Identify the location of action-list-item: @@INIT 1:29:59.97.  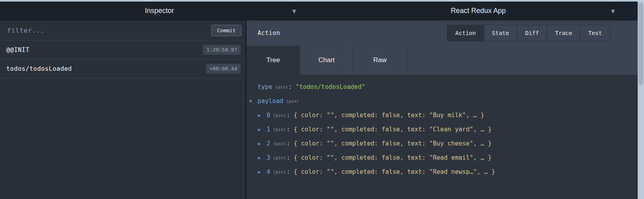
(123, 50).